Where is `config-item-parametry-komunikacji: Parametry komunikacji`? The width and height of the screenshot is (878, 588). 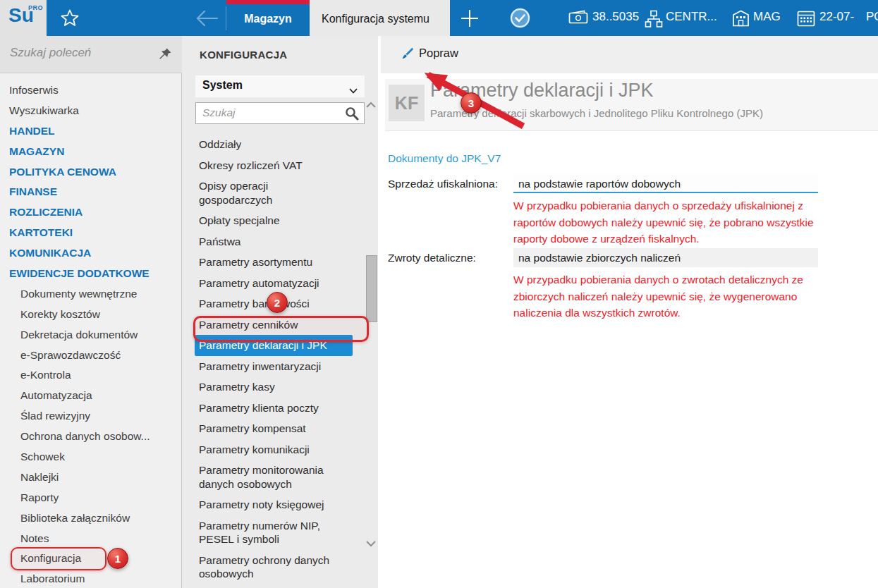
config-item-parametry-komunikacji: Parametry komunikacji is located at coordinates (272, 450).